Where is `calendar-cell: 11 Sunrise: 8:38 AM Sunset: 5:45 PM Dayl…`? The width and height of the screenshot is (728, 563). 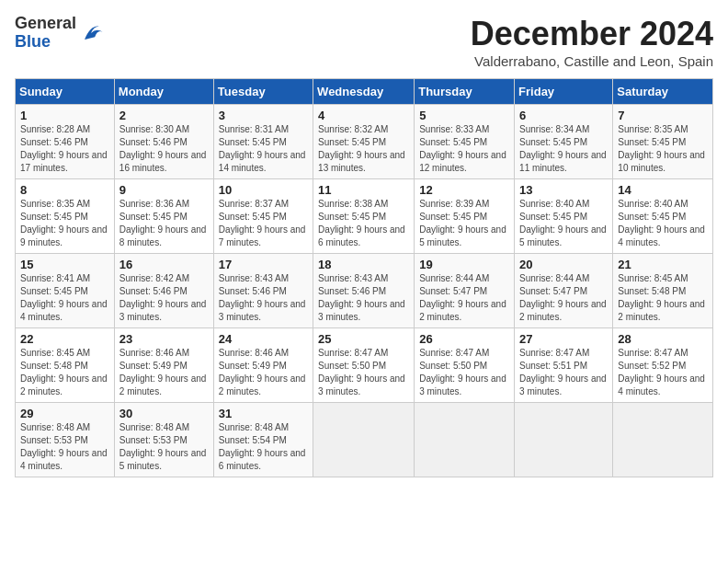
calendar-cell: 11 Sunrise: 8:38 AM Sunset: 5:45 PM Dayl… is located at coordinates (364, 217).